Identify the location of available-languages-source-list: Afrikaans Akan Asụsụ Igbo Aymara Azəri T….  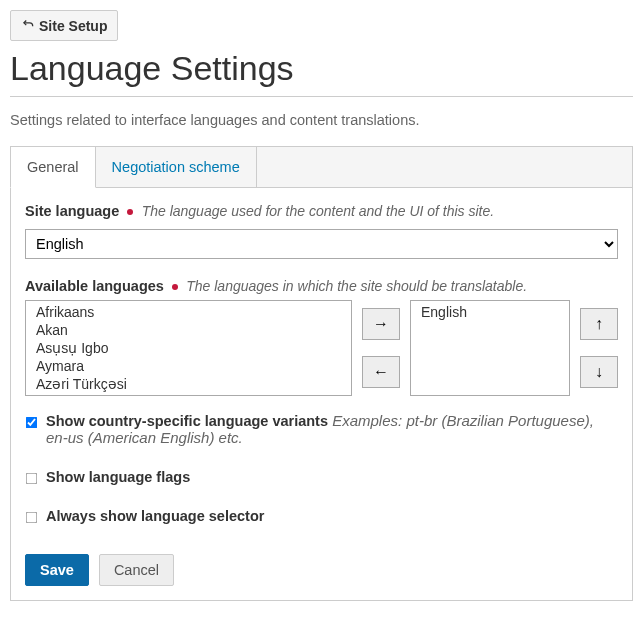
(188, 348).